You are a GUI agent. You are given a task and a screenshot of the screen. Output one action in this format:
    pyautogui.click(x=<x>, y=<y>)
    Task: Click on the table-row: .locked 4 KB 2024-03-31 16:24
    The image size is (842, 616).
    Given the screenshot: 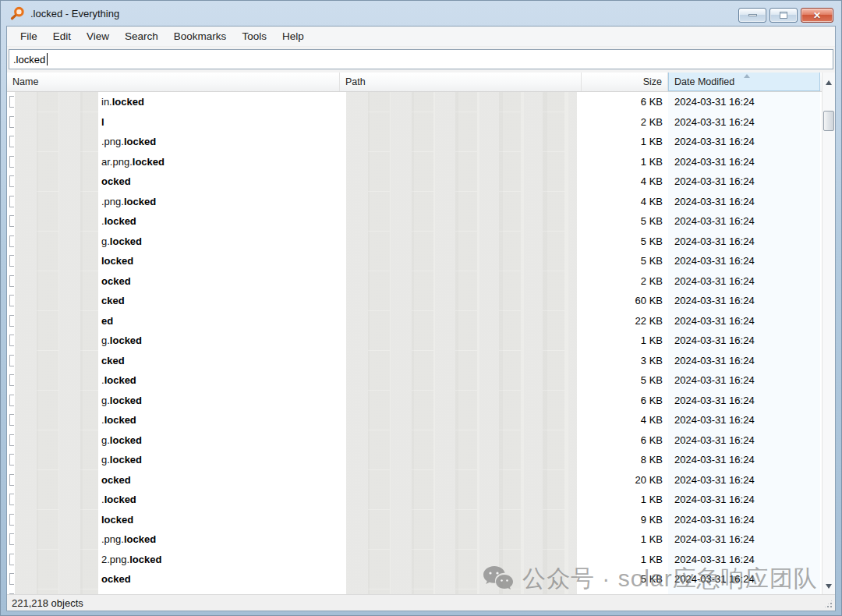 What is the action you would take?
    pyautogui.click(x=415, y=420)
    